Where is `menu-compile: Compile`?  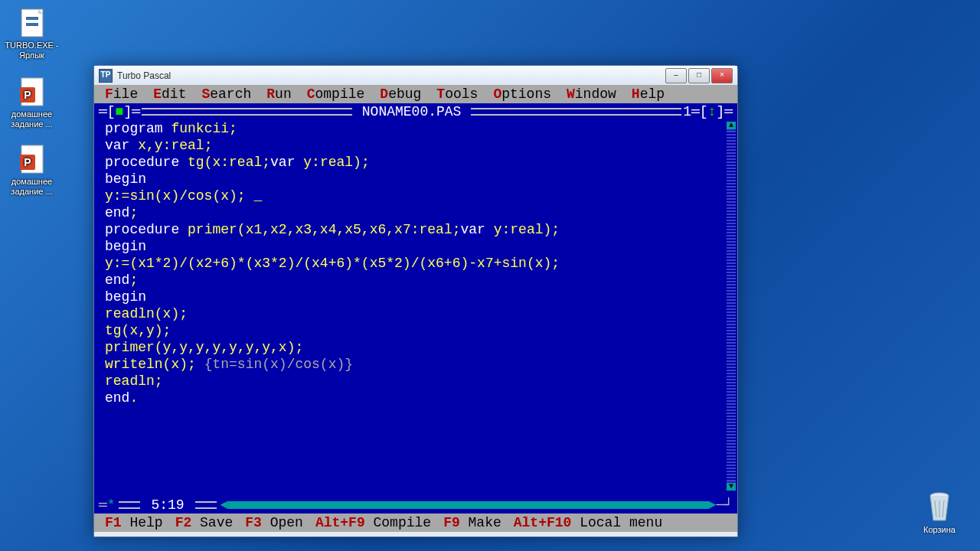
menu-compile: Compile is located at coordinates (336, 94).